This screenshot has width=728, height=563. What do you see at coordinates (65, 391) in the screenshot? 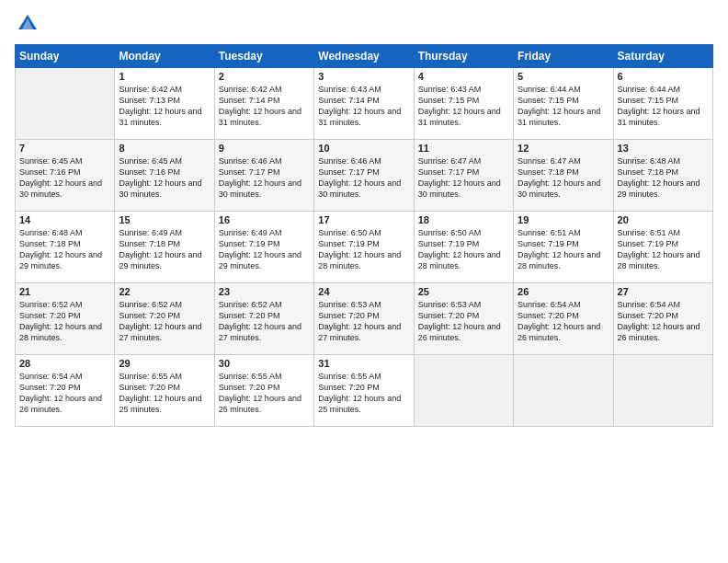
I see `calendar-cell: 28Sunrise: 6:54 AMSunset: 7:20 PMDayligh…` at bounding box center [65, 391].